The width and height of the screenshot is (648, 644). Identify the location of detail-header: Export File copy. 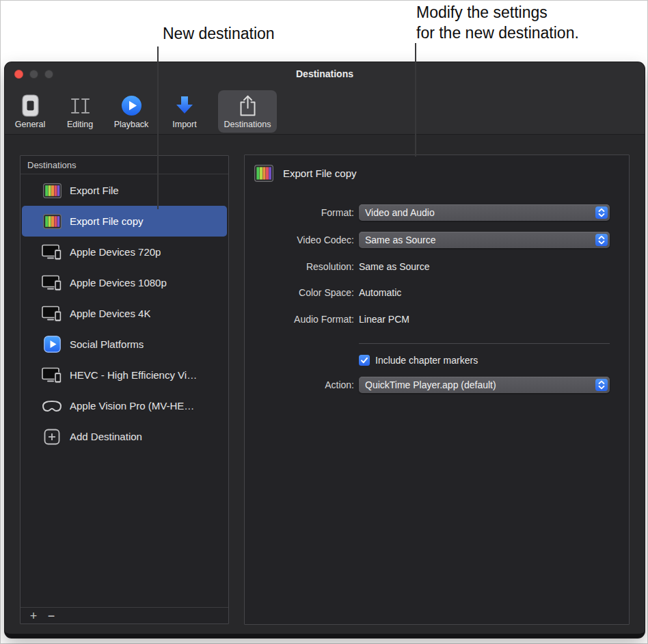
(306, 174).